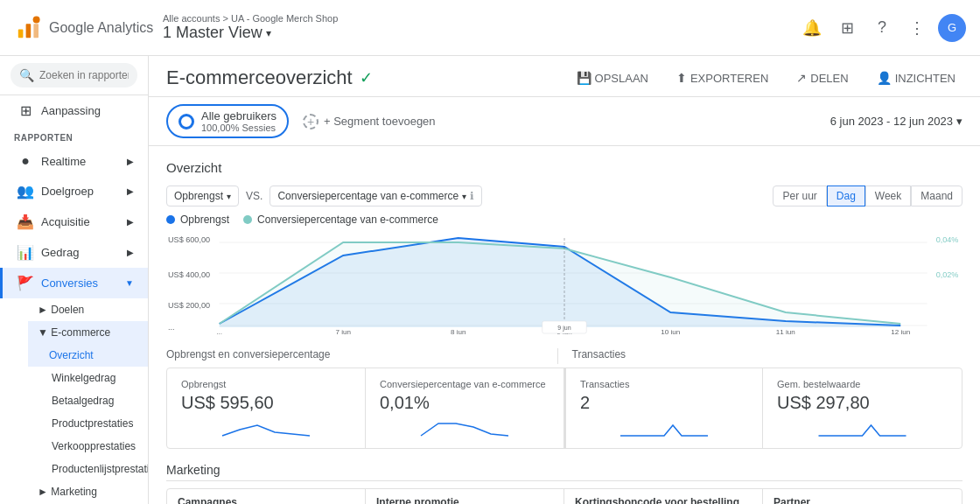  I want to click on sidebar-item-doelen: ► Doelen, so click(88, 310).